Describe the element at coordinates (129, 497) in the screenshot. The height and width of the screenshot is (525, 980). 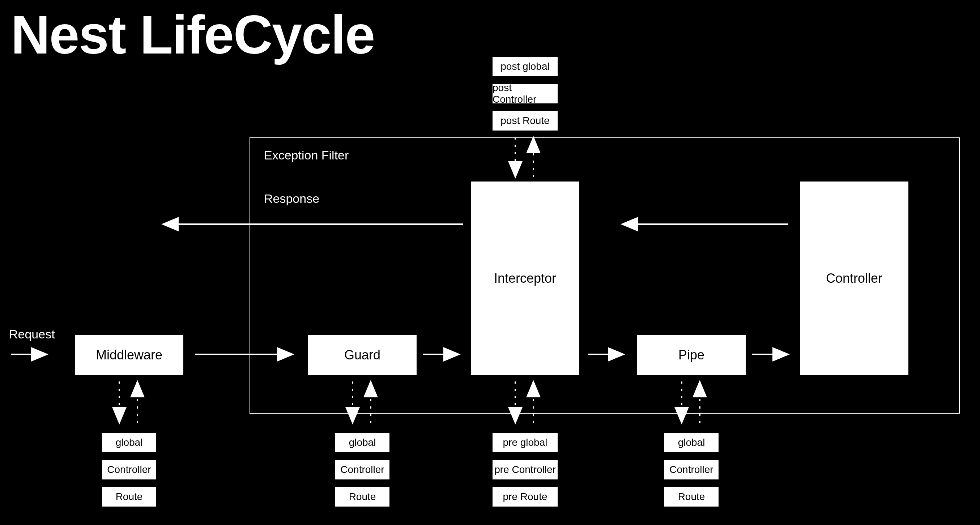
I see `middleware-scope-route: Route` at that location.